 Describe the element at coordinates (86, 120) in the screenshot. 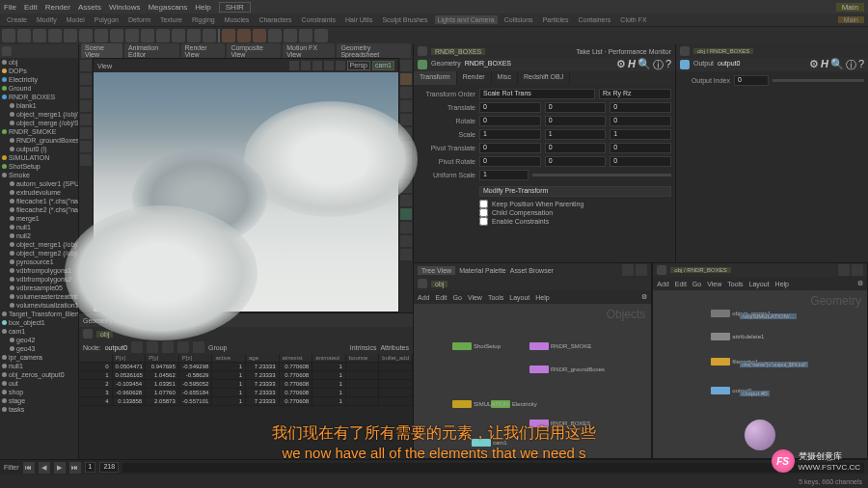

I see `view-tool-icon` at that location.